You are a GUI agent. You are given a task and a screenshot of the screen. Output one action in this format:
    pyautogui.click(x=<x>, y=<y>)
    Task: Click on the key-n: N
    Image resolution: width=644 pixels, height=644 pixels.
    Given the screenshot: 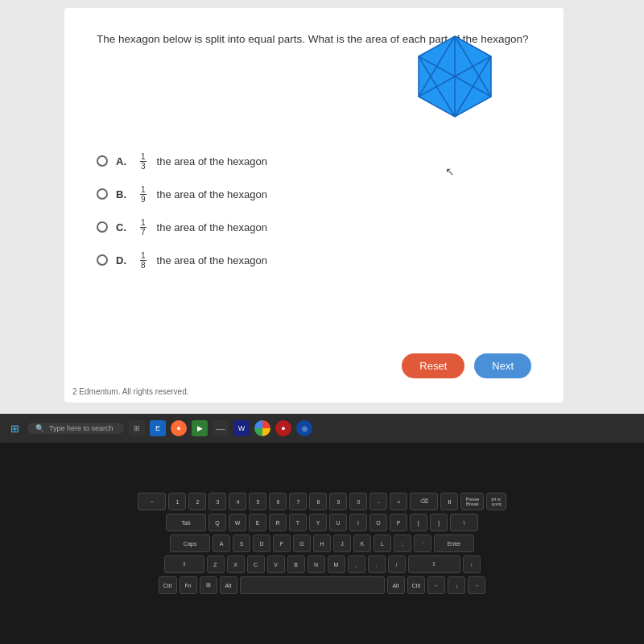 What is the action you would take?
    pyautogui.click(x=316, y=564)
    